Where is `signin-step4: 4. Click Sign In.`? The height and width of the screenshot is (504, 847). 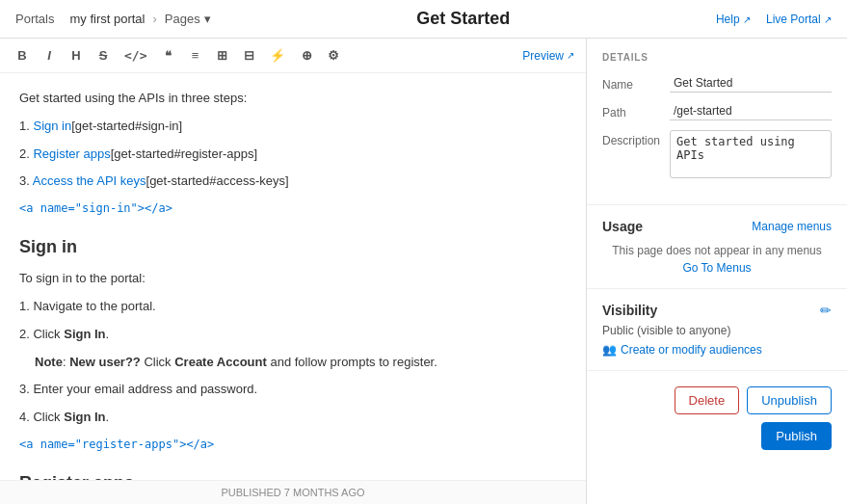
signin-step4: 4. Click Sign In. is located at coordinates (293, 418).